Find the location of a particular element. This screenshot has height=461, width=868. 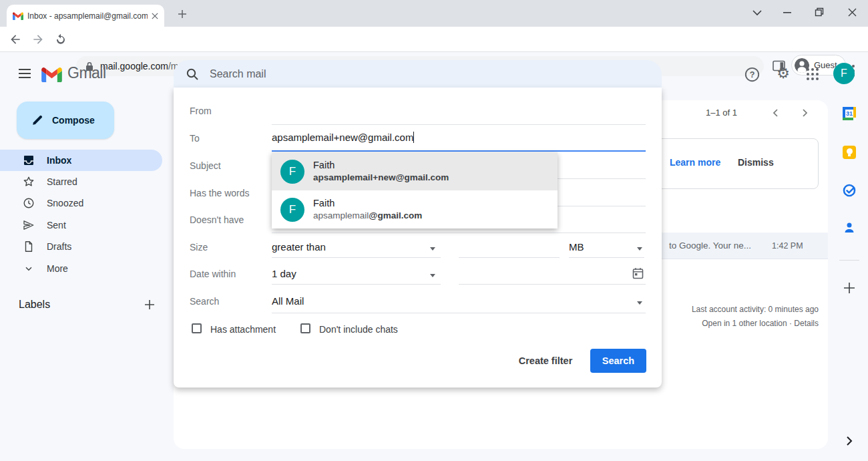

text-cursor is located at coordinates (414, 138).